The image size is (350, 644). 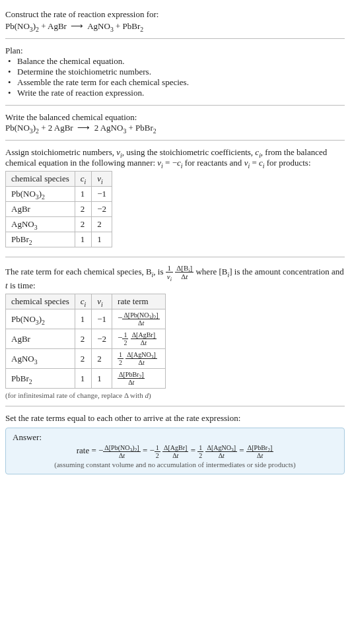 I want to click on plan-item: •Balance the chemical equation., so click(x=176, y=61).